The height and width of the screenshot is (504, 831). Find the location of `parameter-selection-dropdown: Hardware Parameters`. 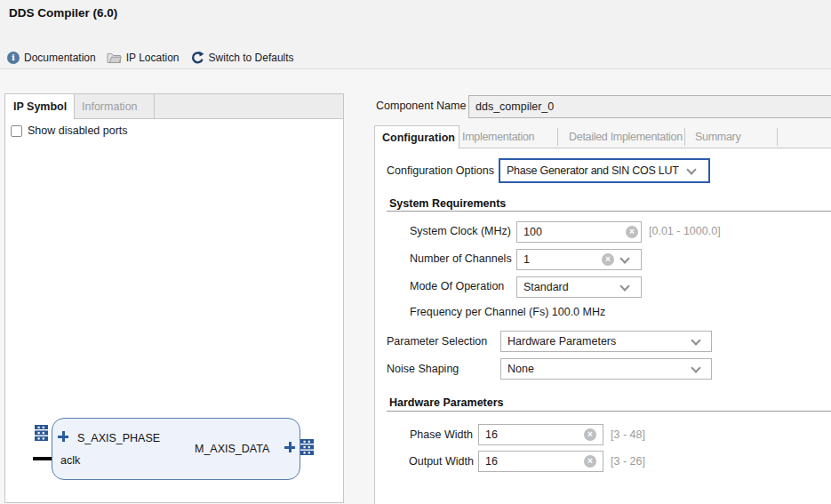

parameter-selection-dropdown: Hardware Parameters is located at coordinates (606, 341).